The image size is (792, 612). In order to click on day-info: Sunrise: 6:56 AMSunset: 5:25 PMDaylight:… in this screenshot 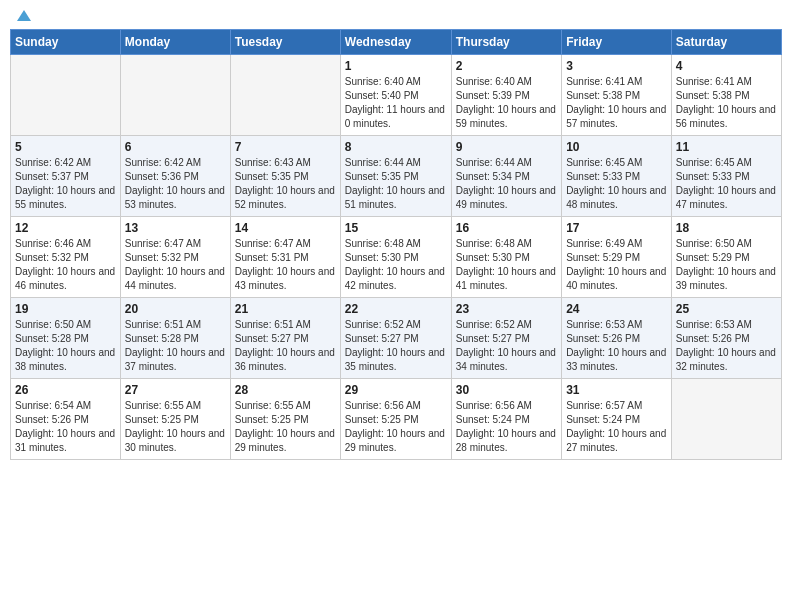, I will do `click(396, 427)`.